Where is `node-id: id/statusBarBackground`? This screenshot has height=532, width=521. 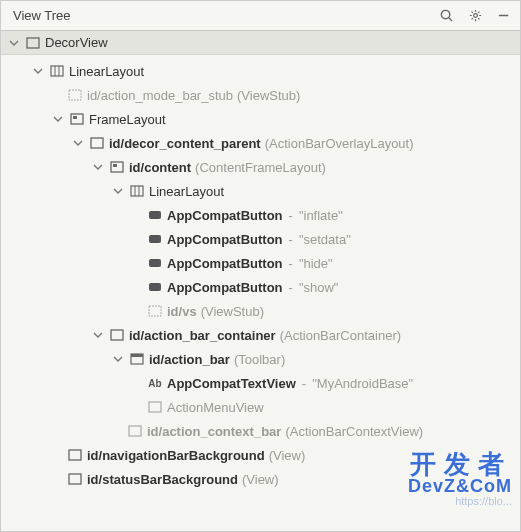
node-id: id/statusBarBackground is located at coordinates (162, 480).